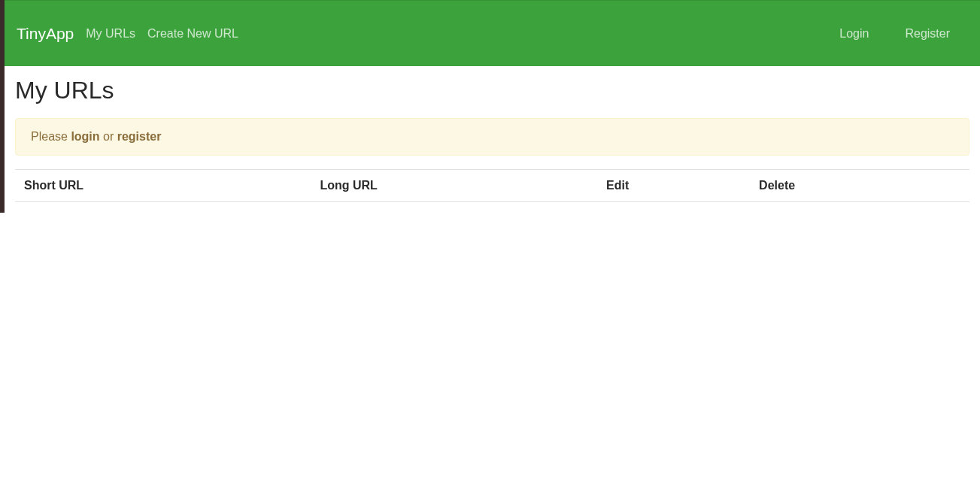  I want to click on th-short-url: Short URL, so click(162, 186).